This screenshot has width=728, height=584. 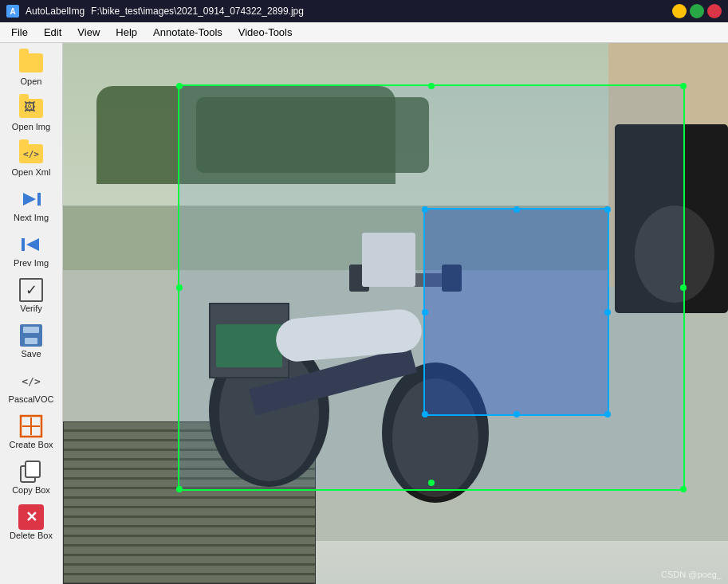 I want to click on verify-button: ✓ Verify, so click(x=31, y=295).